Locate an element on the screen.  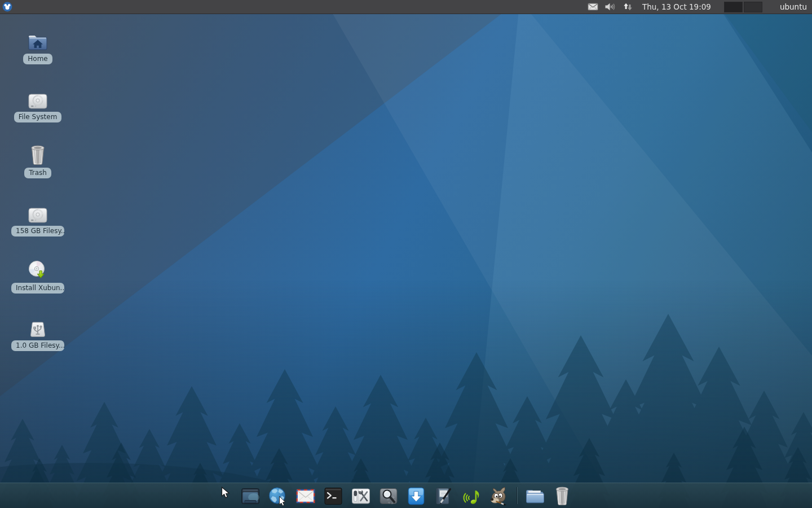
magnifier-icon is located at coordinates (389, 496).